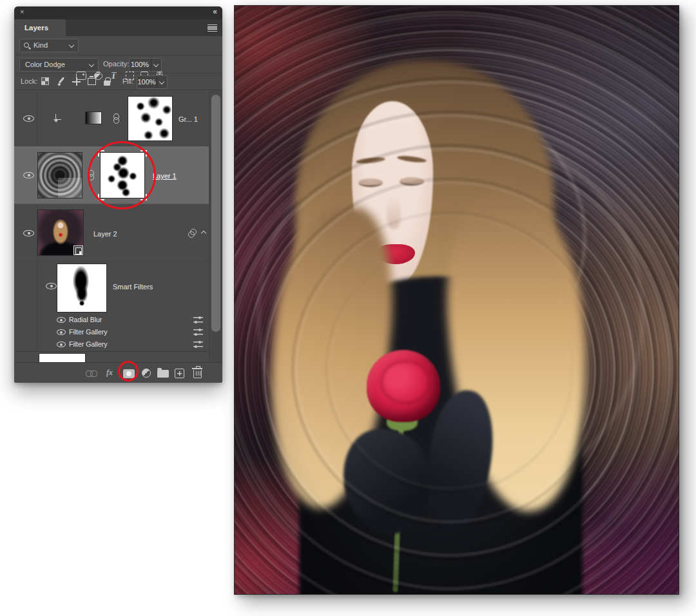 Image resolution: width=696 pixels, height=616 pixels. I want to click on fill-input: 100%, so click(152, 82).